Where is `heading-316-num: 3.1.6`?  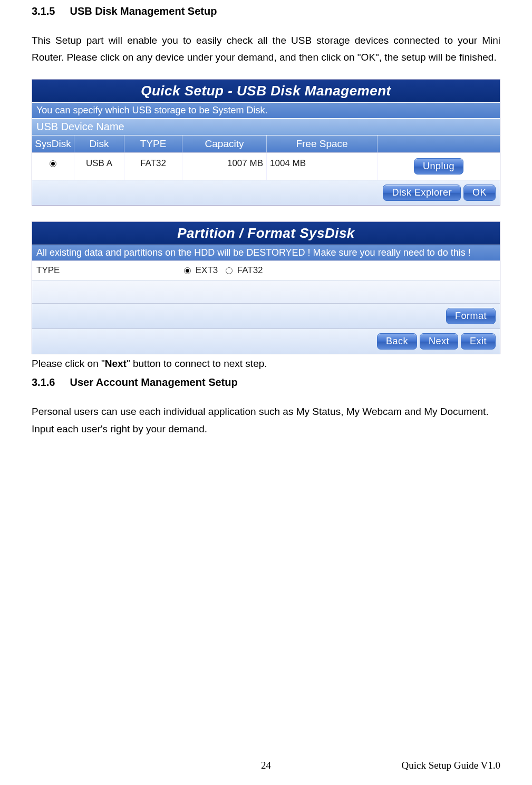
heading-316-num: 3.1.6 is located at coordinates (43, 382).